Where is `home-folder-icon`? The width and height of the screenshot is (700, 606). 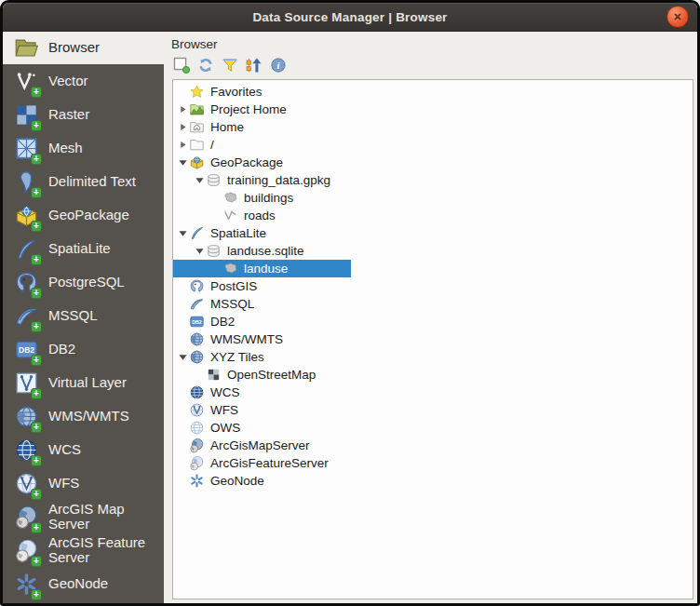
home-folder-icon is located at coordinates (197, 127).